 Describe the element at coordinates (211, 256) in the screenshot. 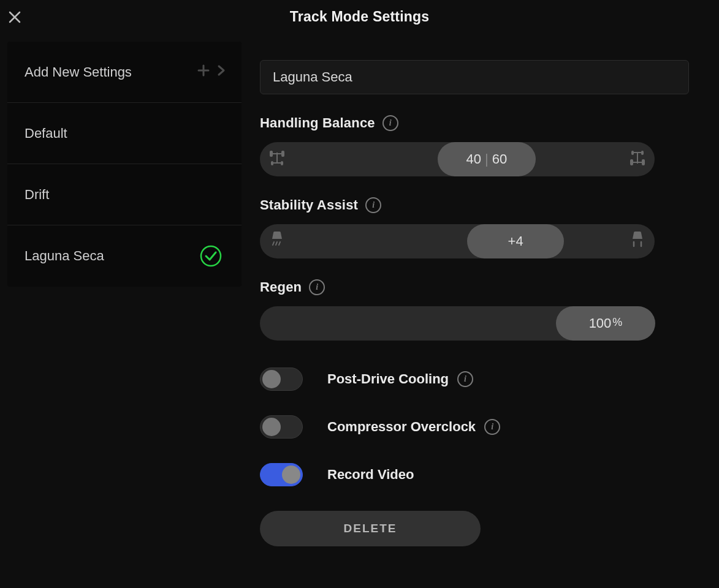

I see `checkmark-icon` at that location.